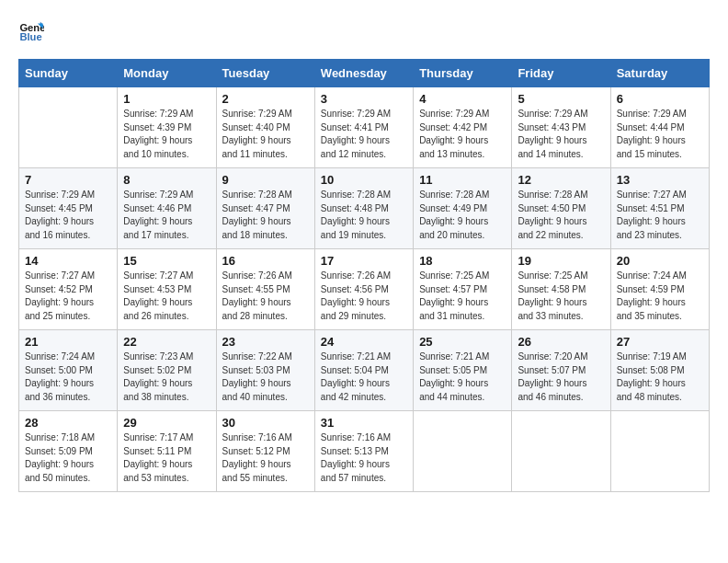  What do you see at coordinates (68, 290) in the screenshot?
I see `calendar-day-cell: 14Sunrise: 7:27 AMSunset: 4:52 PMDayligh…` at bounding box center [68, 290].